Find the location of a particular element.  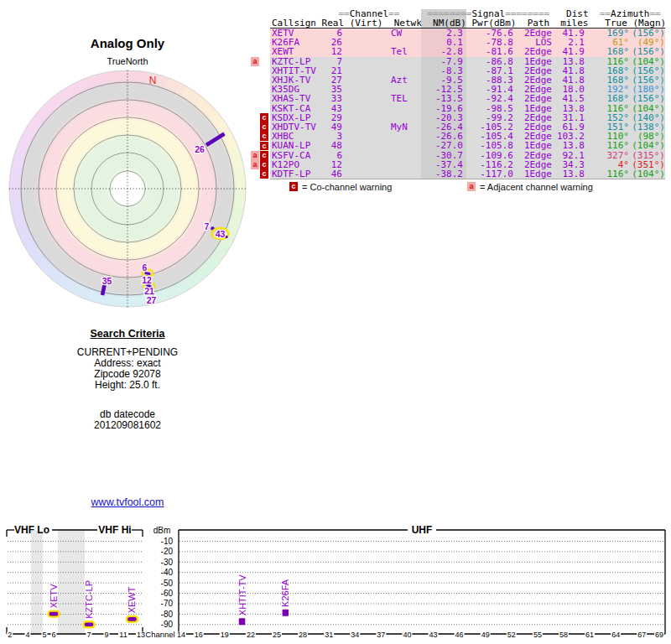

cell-netwk: TEL is located at coordinates (406, 99).